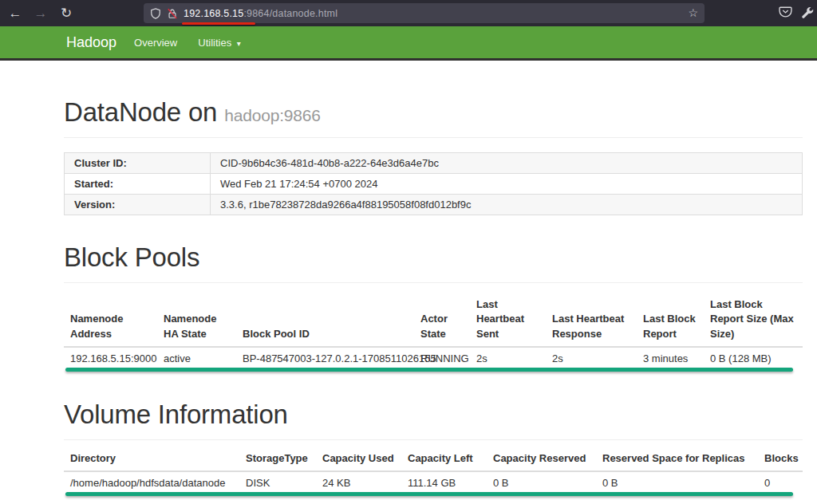 The width and height of the screenshot is (817, 504). Describe the element at coordinates (693, 13) in the screenshot. I see `bookmark-star-icon: ☆` at that location.